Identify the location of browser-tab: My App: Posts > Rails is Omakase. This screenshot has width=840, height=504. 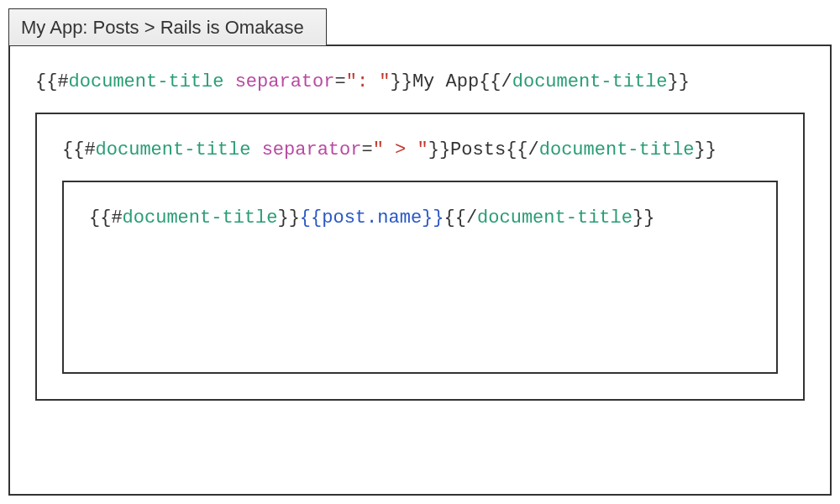
(168, 27).